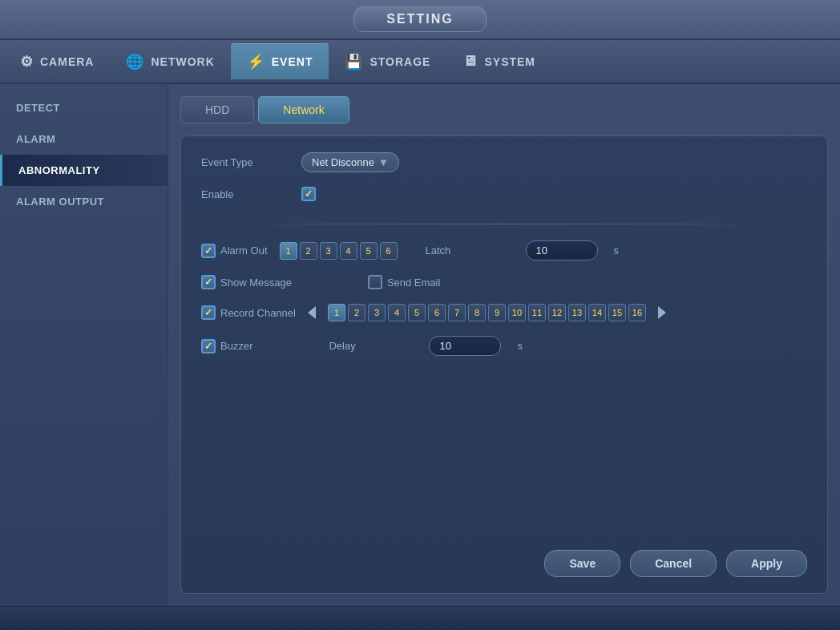 This screenshot has width=840, height=630. I want to click on ch-btn-7: 7, so click(457, 313).